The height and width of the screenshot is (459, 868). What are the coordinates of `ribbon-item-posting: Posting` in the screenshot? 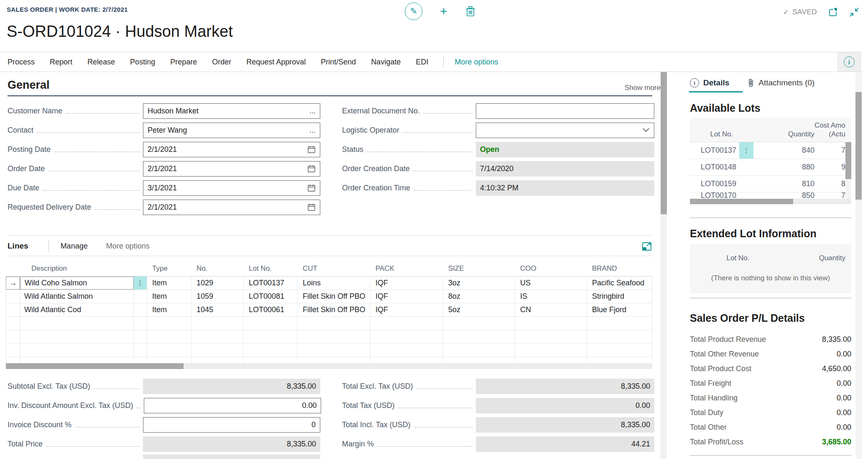 It's located at (143, 62).